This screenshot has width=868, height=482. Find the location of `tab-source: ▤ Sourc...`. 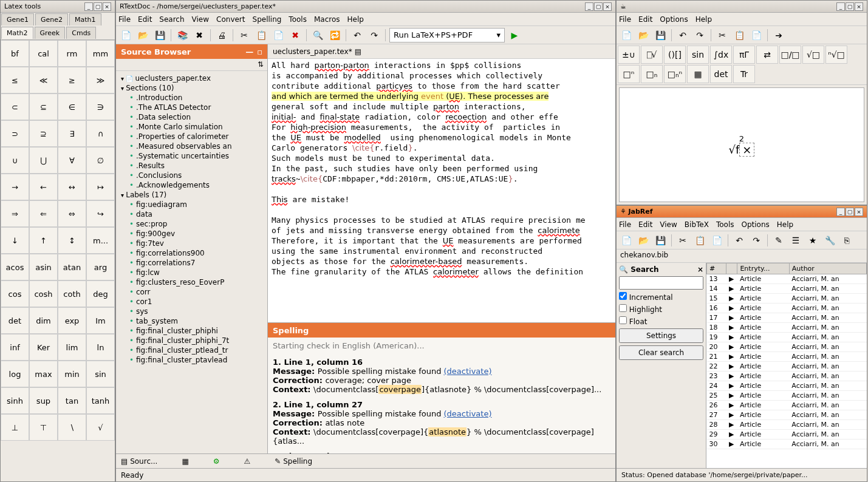

tab-source: ▤ Sourc... is located at coordinates (139, 461).